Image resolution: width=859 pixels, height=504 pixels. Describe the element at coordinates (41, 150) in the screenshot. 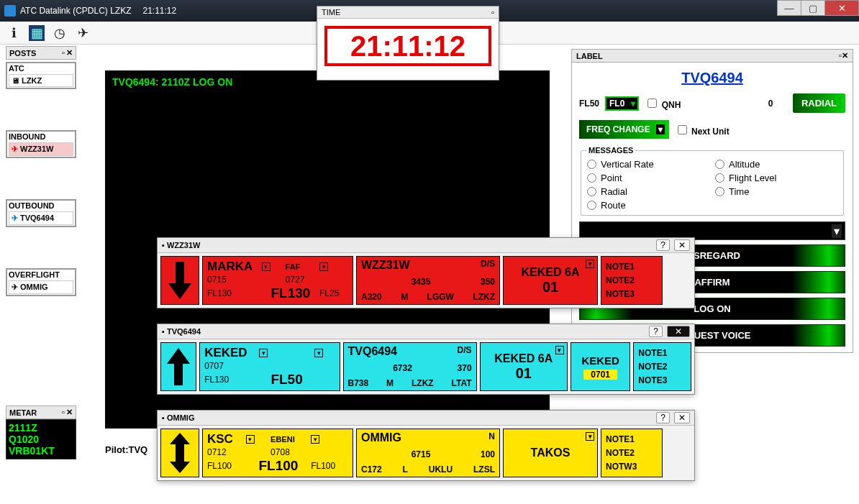

I see `inbound-item: ✈WZZ31W` at that location.